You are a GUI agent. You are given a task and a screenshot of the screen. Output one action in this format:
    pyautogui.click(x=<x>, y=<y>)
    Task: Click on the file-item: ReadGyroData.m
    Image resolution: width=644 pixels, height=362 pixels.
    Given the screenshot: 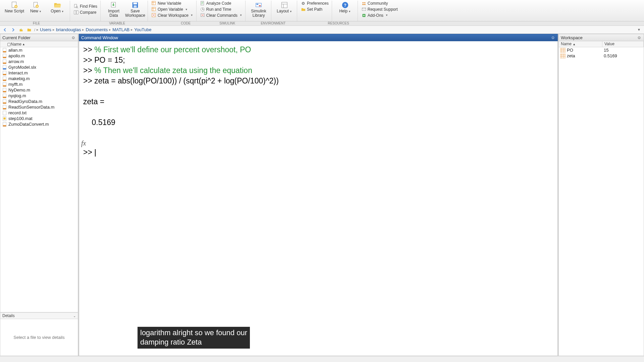 What is the action you would take?
    pyautogui.click(x=39, y=101)
    